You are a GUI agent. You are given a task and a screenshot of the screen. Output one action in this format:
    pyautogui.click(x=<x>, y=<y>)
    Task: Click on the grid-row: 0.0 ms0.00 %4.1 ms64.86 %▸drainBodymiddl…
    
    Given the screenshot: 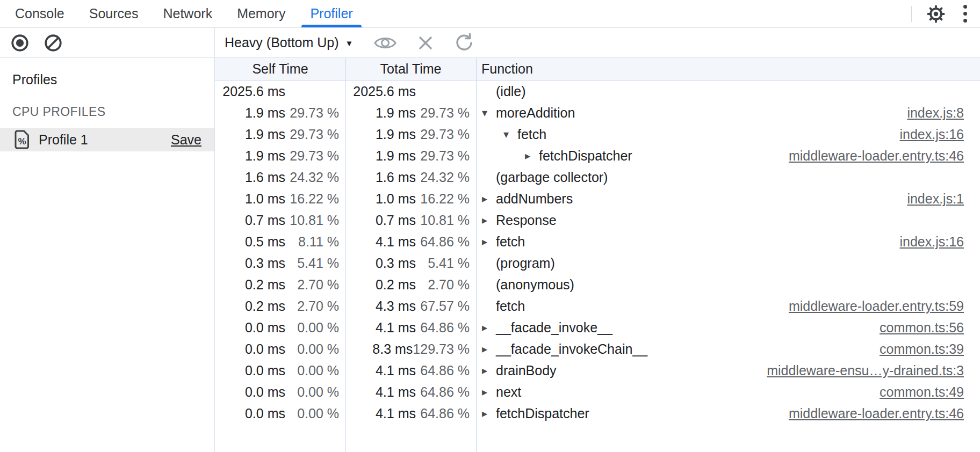 What is the action you would take?
    pyautogui.click(x=597, y=370)
    